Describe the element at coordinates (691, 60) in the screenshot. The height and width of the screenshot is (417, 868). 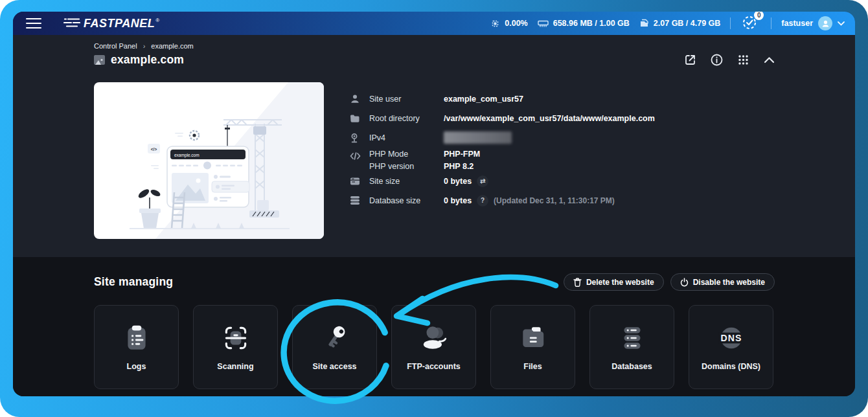
I see `open-site-button` at that location.